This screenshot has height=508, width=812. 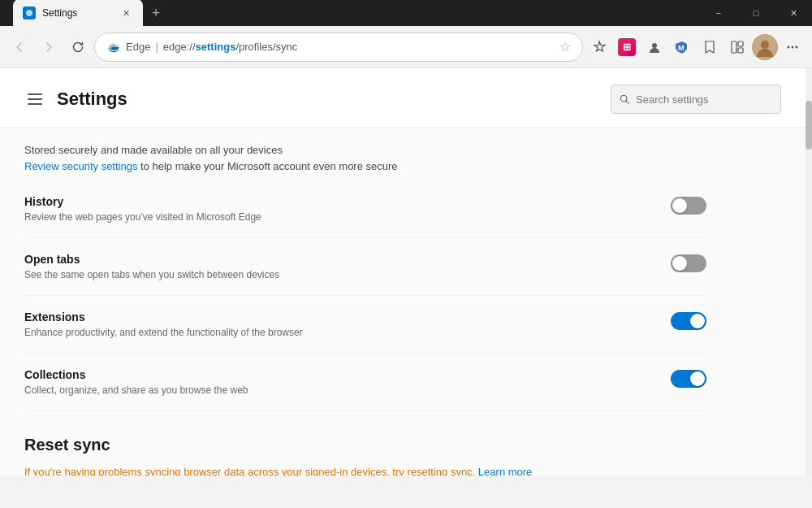 What do you see at coordinates (164, 324) in the screenshot?
I see `sync-item-info: ExtensionsEnhance productivity, and exte…` at bounding box center [164, 324].